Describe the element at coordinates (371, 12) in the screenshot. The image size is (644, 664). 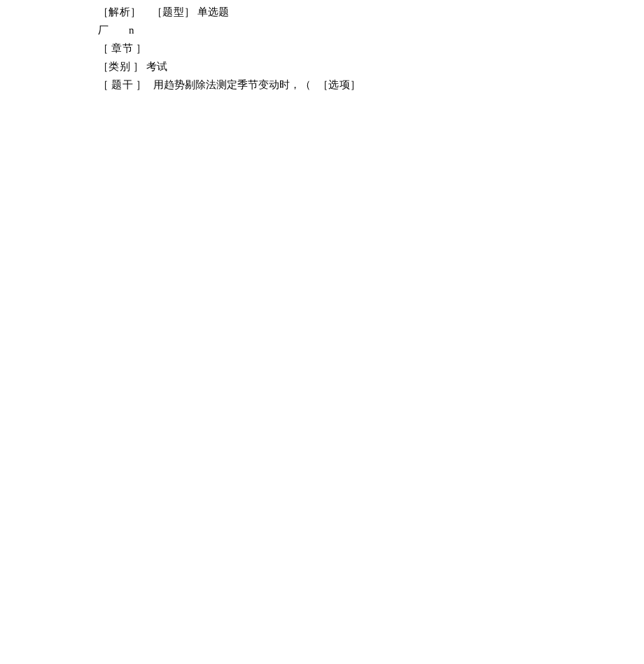
I see `line-analysis-type: ［ 解析 ］ ［ 题型 ］ 单选题` at that location.